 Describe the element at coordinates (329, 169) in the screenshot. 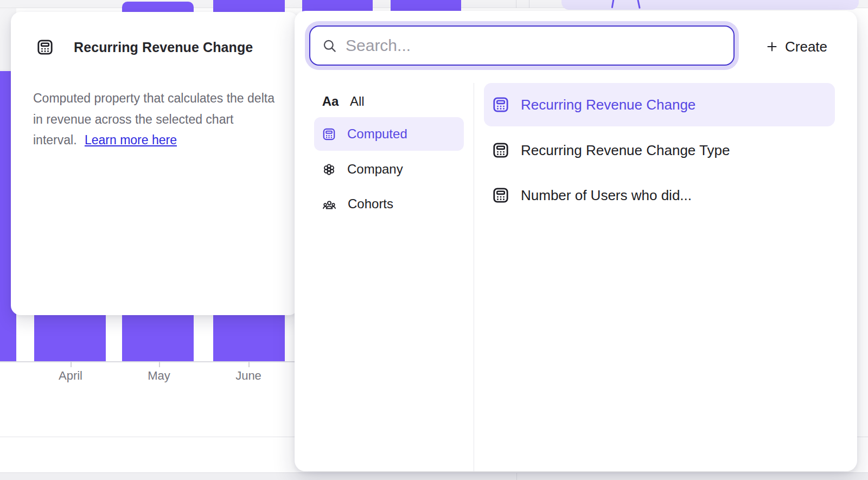

I see `company-icon` at that location.